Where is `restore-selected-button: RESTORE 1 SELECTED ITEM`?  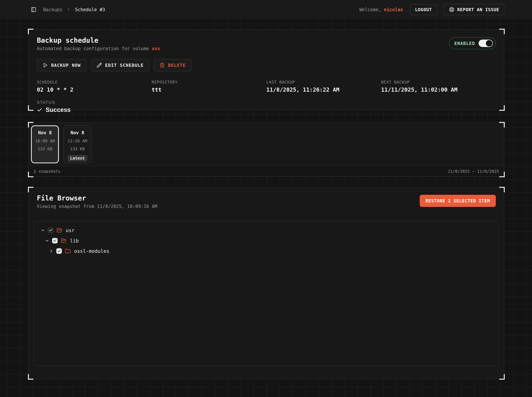 restore-selected-button: RESTORE 1 SELECTED ITEM is located at coordinates (458, 201).